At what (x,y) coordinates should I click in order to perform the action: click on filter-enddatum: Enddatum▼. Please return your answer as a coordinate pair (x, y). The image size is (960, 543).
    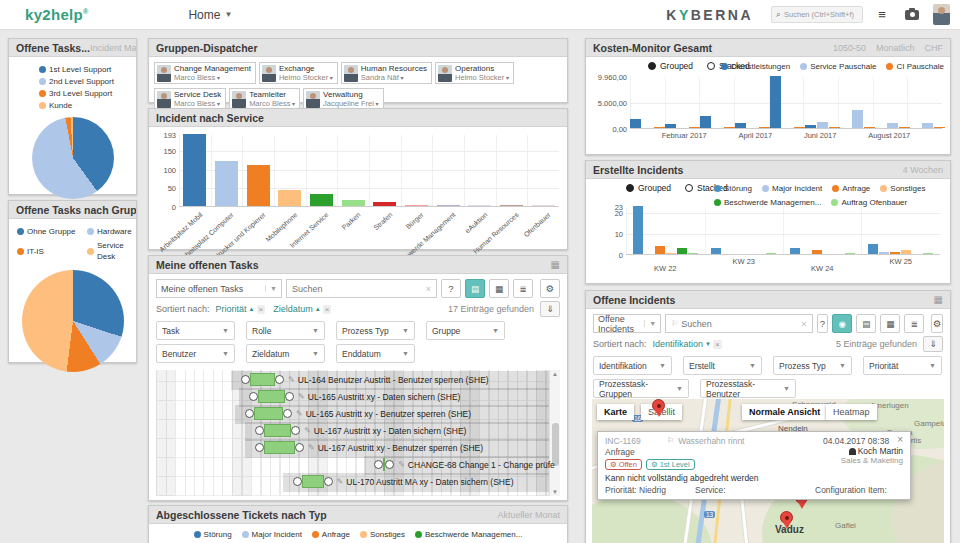
    Looking at the image, I should click on (376, 354).